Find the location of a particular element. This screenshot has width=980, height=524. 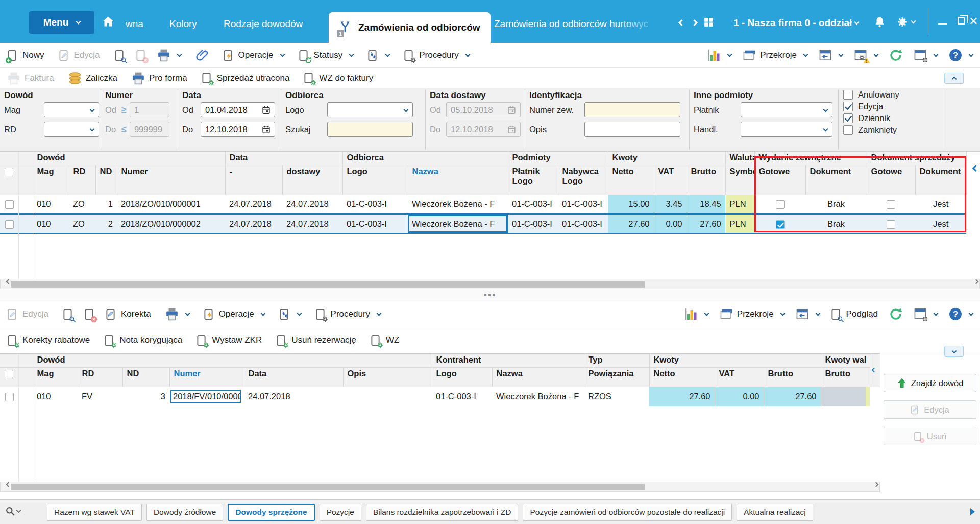

minimize-icon is located at coordinates (943, 24).